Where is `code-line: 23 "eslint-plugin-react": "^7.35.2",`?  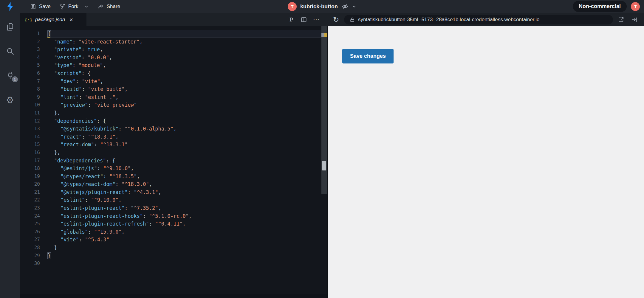 code-line: 23 "eslint-plugin-react": "^7.35.2", is located at coordinates (174, 208).